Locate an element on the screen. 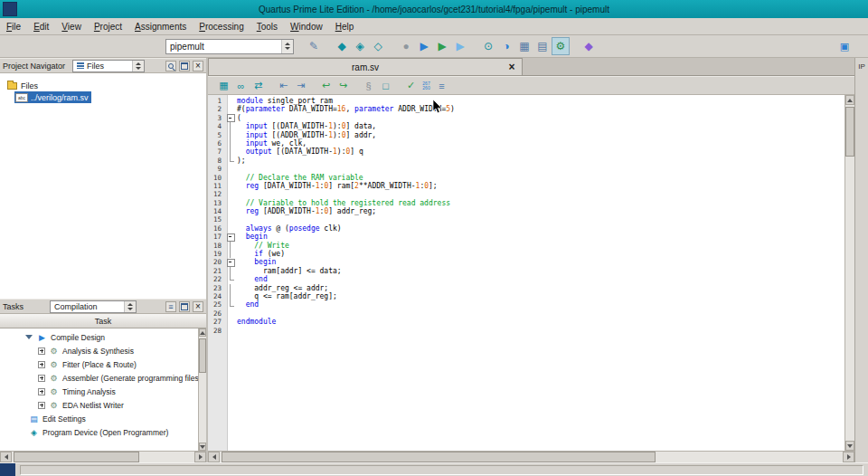  programmer-icon: ◆ is located at coordinates (589, 46).